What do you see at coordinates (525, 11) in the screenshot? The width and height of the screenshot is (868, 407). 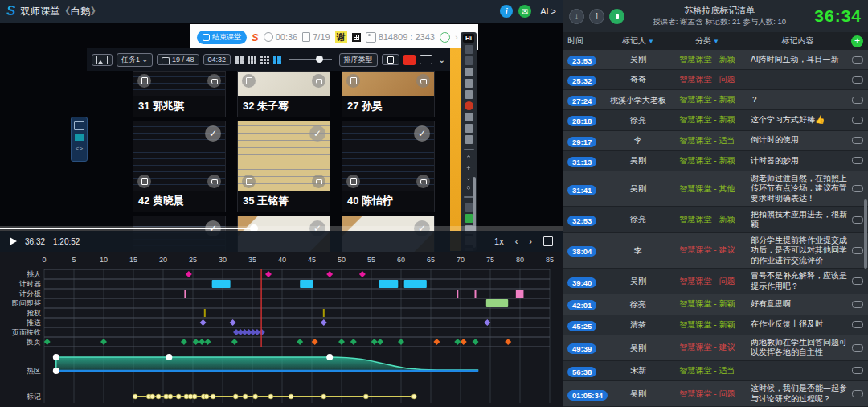 I see `message-icon: ✉` at bounding box center [525, 11].